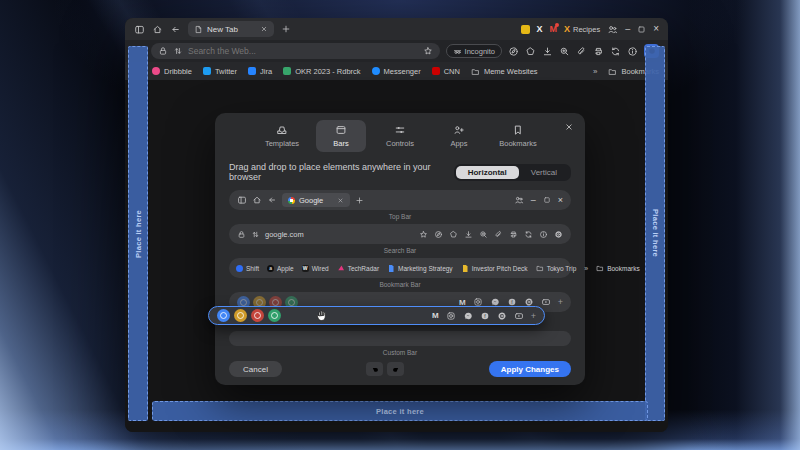 The width and height of the screenshot is (800, 450). What do you see at coordinates (400, 234) in the screenshot?
I see `search-bar-mock: google.com` at bounding box center [400, 234].